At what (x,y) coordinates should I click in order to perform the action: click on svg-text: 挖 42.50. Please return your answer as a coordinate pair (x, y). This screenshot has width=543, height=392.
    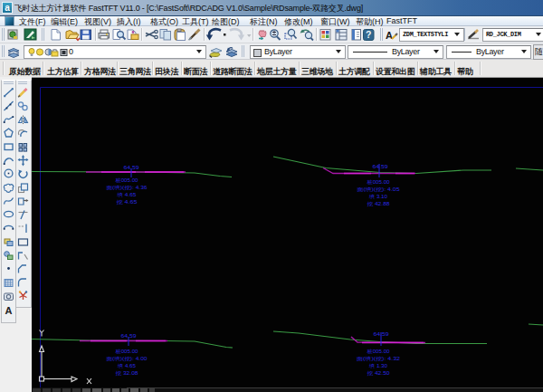
    Looking at the image, I should click on (378, 373).